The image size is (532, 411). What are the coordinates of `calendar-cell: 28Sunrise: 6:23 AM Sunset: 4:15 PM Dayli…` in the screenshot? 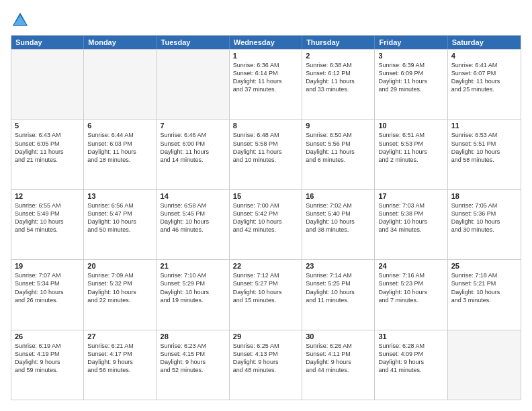 It's located at (193, 365).